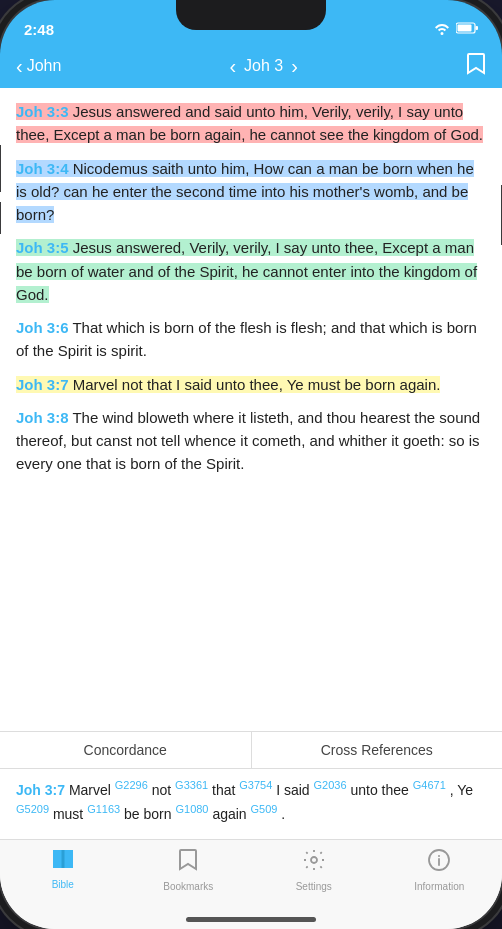  Describe the element at coordinates (251, 66) in the screenshot. I see `nav-bar: ‹ John ‹ Joh 3 ›` at that location.